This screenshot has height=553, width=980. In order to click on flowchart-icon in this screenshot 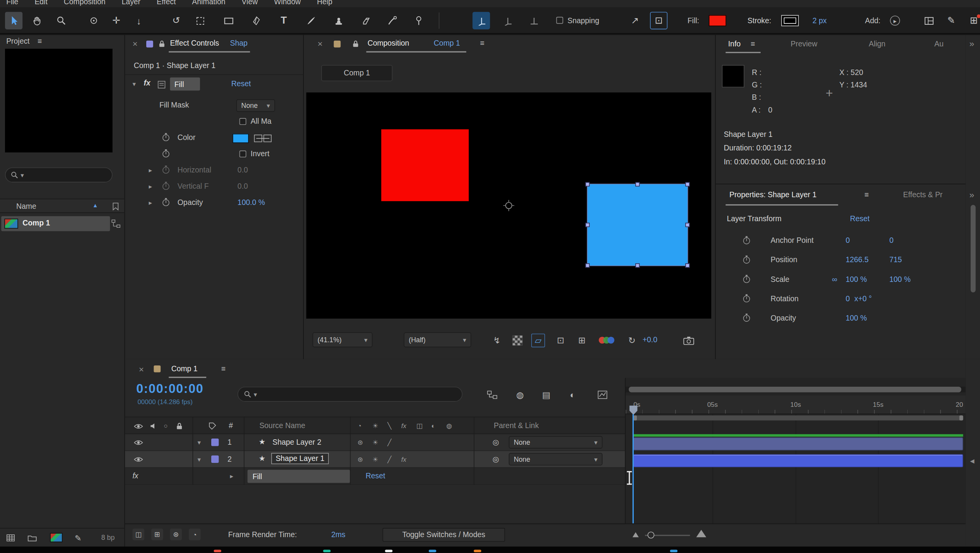, I will do `click(116, 224)`.